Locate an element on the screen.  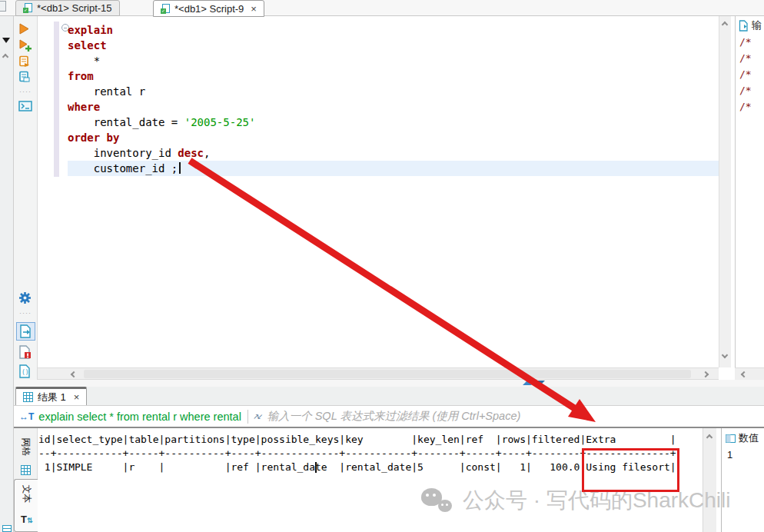
sql-keyword: order by is located at coordinates (94, 138).